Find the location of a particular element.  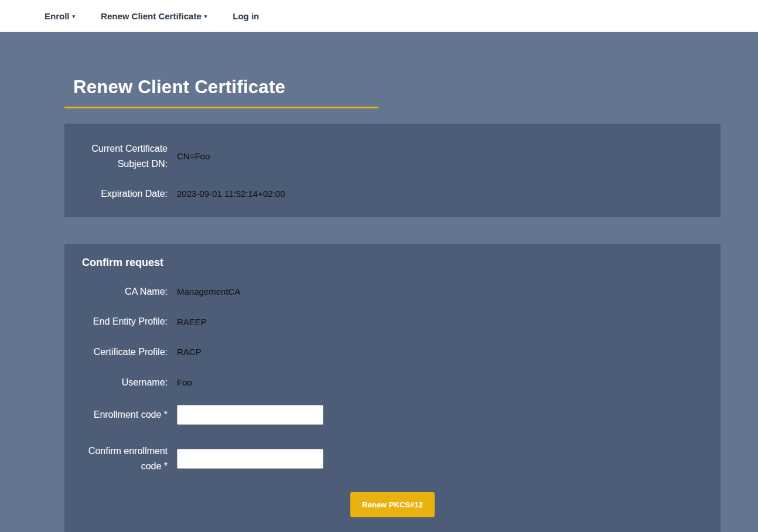

ca-name-value: ManagementCA is located at coordinates (440, 292).